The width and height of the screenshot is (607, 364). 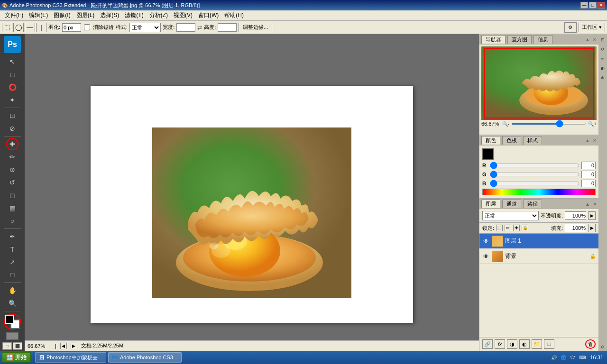 What do you see at coordinates (158, 15) in the screenshot?
I see `menu-analyze: 分析(Z)` at bounding box center [158, 15].